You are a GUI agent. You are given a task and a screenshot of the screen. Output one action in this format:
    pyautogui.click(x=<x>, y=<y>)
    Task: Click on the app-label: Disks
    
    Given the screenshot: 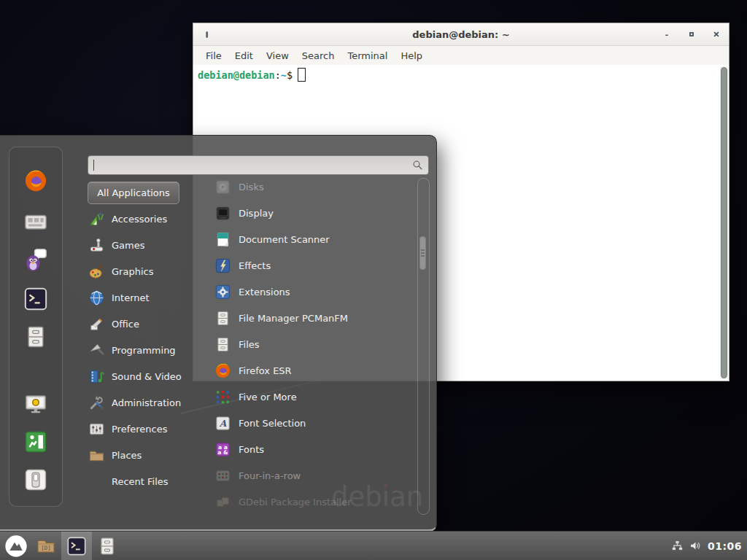 What is the action you would take?
    pyautogui.click(x=251, y=187)
    